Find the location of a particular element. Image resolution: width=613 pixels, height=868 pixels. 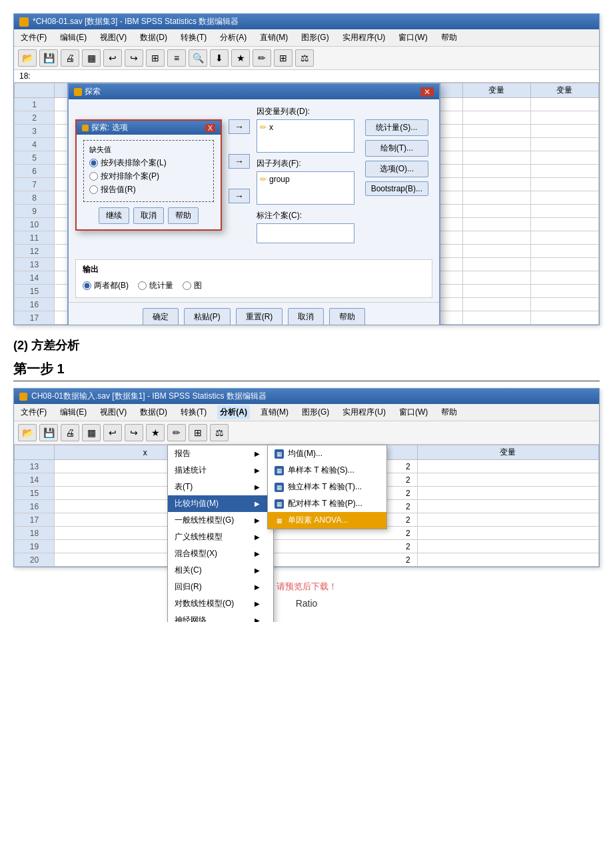

dialog-help-btn: 帮助 is located at coordinates (347, 316).